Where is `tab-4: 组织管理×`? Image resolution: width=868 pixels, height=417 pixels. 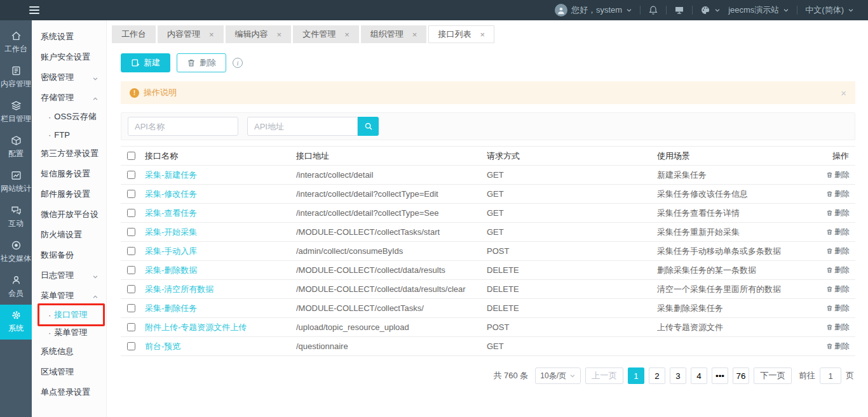
tab-4: 组织管理× is located at coordinates (394, 34).